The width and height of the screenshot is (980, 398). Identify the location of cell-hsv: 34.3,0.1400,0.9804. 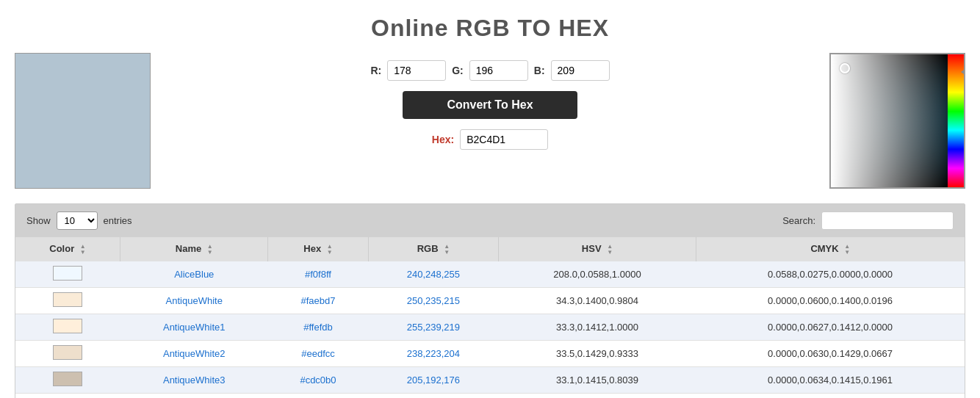
(597, 300).